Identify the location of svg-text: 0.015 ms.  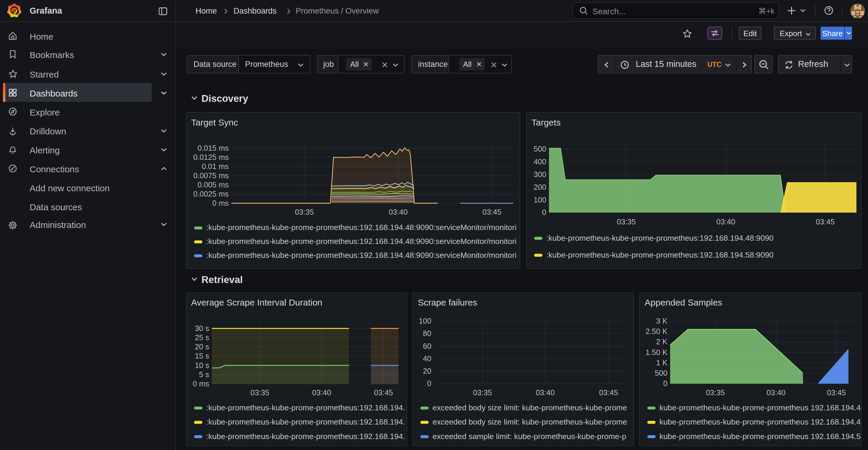
(213, 148).